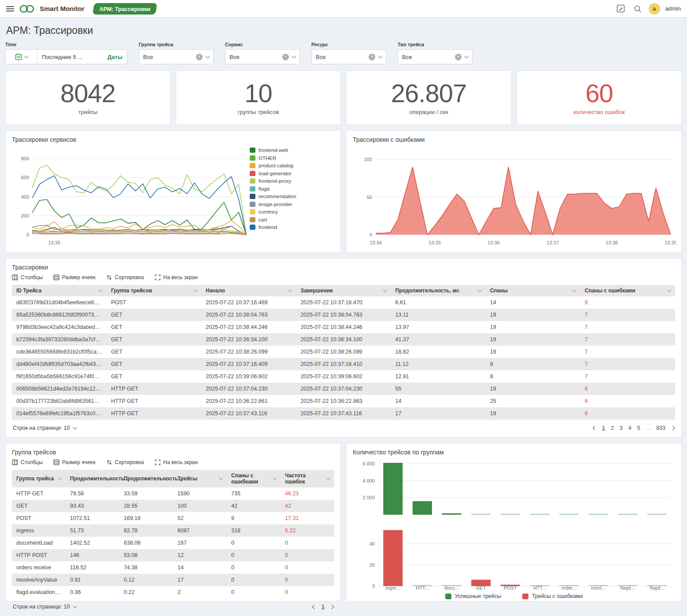 The image size is (687, 616). What do you see at coordinates (288, 212) in the screenshot?
I see `legend-item: currency` at bounding box center [288, 212].